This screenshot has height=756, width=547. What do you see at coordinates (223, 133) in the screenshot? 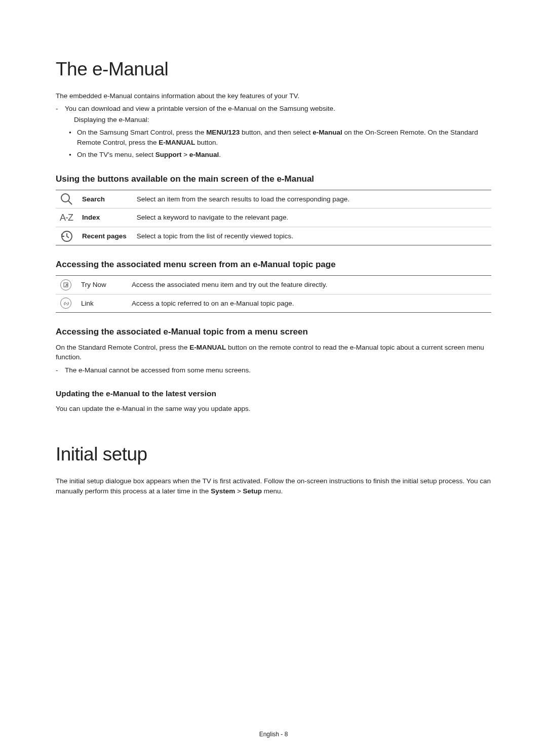
I see `menu123-label: MENU/123` at bounding box center [223, 133].